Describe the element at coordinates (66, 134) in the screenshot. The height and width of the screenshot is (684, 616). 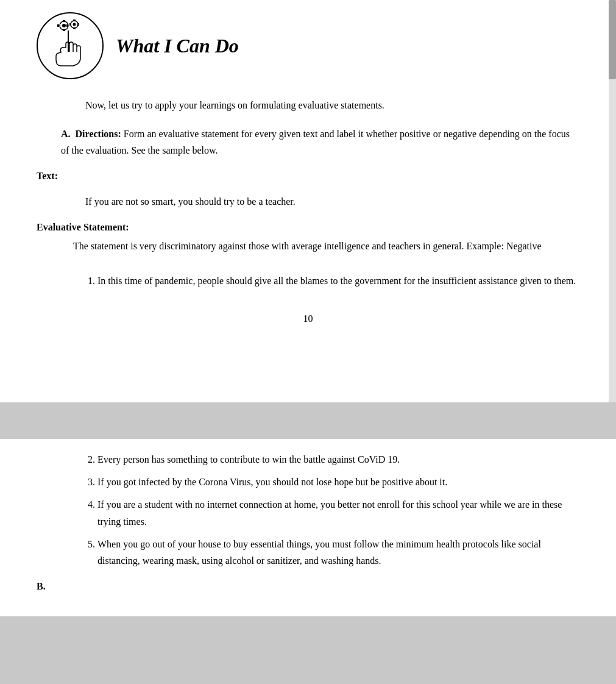
I see `section-a-label: A.` at that location.